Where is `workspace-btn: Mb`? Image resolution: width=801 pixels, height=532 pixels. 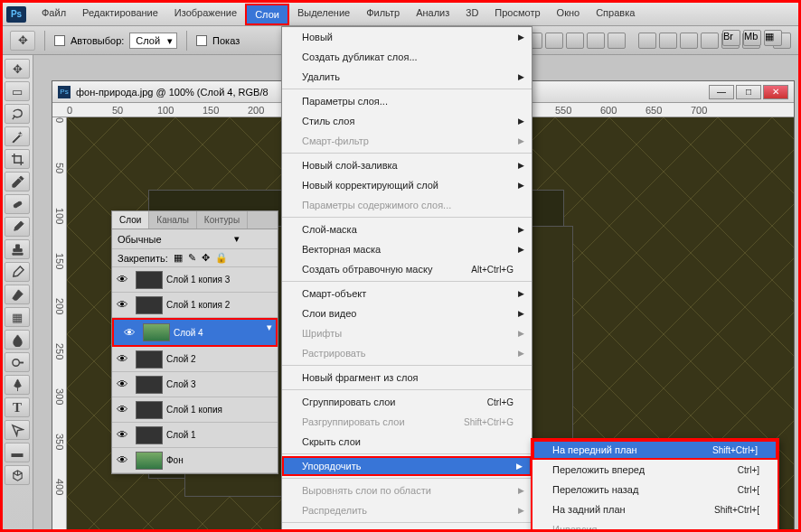 workspace-btn: Mb is located at coordinates (752, 38).